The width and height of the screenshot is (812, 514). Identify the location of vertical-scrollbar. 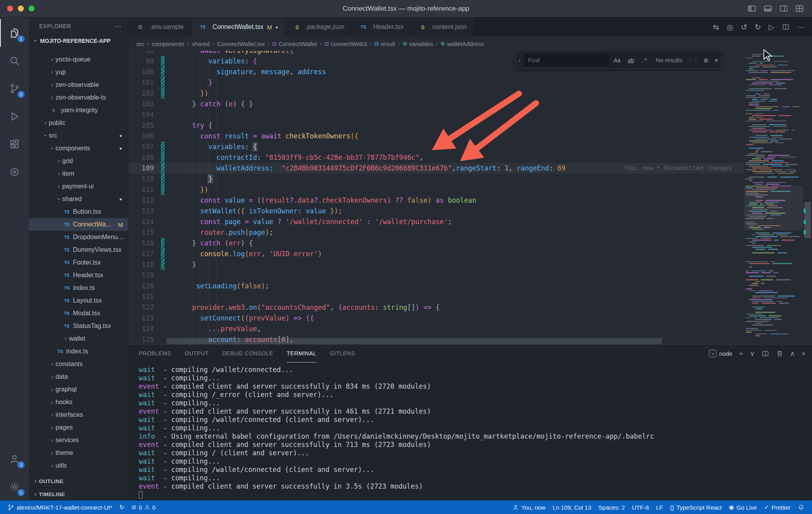
(808, 198).